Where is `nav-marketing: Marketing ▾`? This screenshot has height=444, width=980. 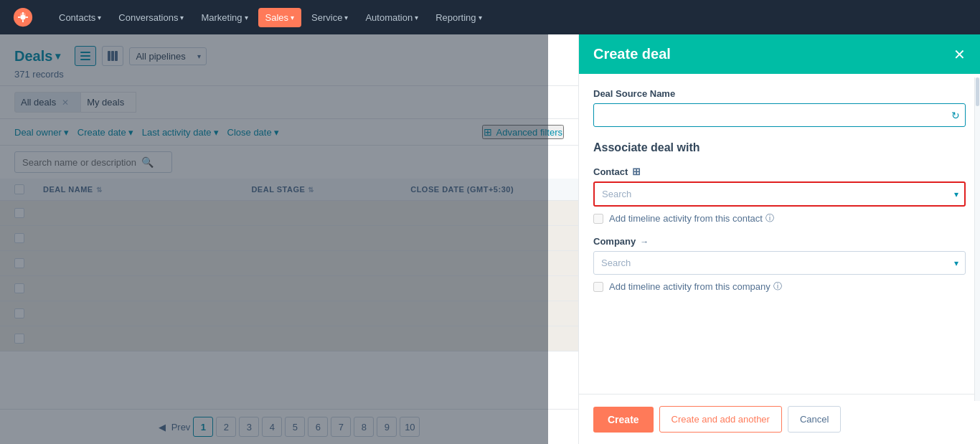
nav-marketing: Marketing ▾ is located at coordinates (224, 17).